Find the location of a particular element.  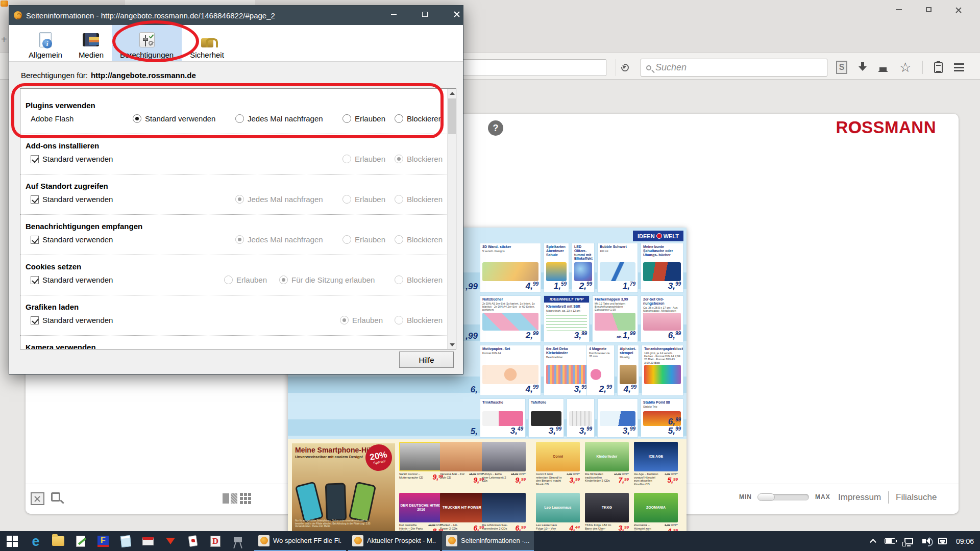

cd-cover-image: Kinderlieder is located at coordinates (607, 457).